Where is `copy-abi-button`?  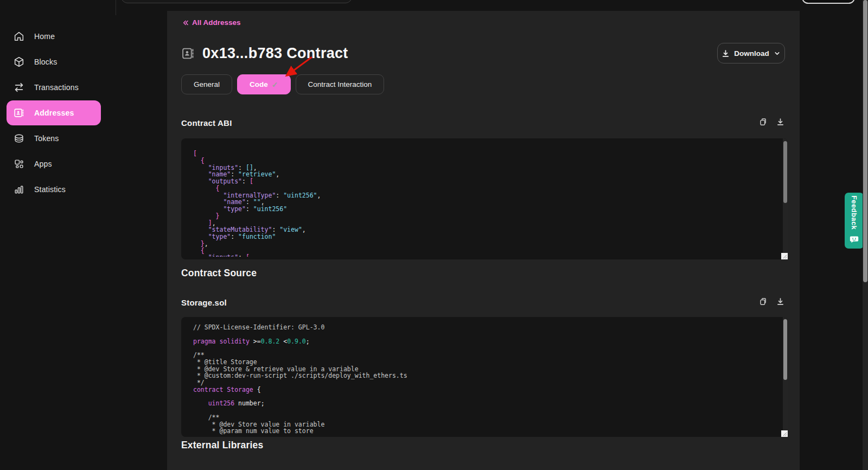
copy-abi-button is located at coordinates (763, 123).